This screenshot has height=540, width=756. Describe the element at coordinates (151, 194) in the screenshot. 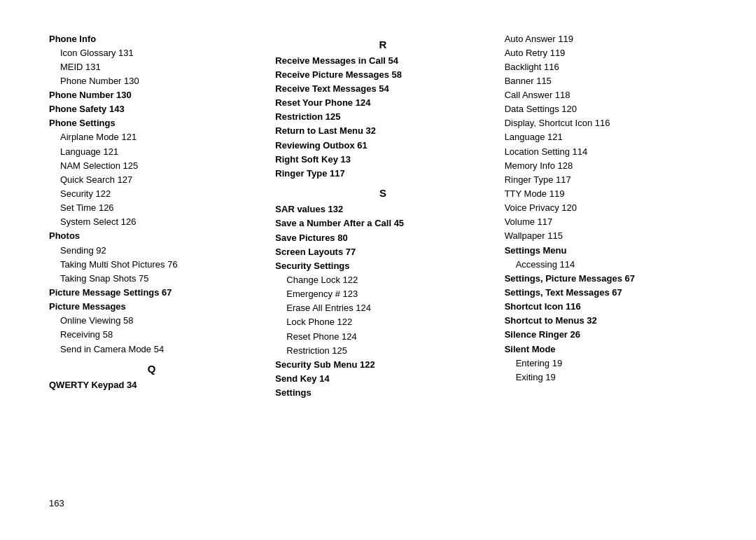

I see `index-entry: Security 122` at that location.